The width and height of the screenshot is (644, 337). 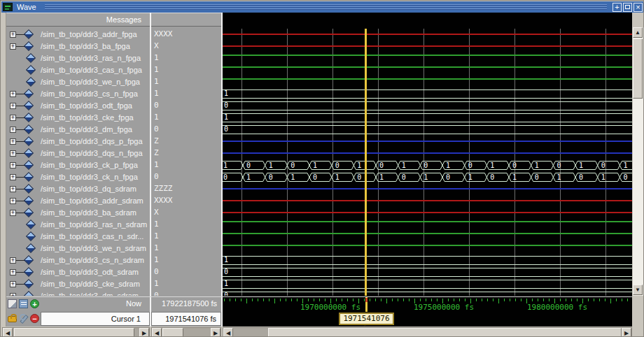 What do you see at coordinates (78, 236) in the screenshot?
I see `signal-row: /sim_tb_top/ddr3_cas_n_sdr...` at bounding box center [78, 236].